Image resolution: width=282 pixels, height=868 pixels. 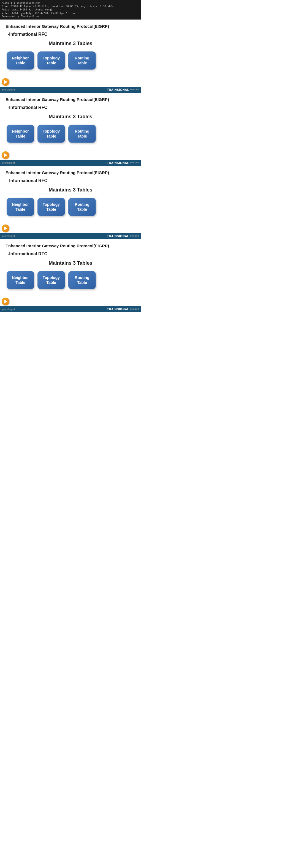 I want to click on video-info-line3: Audio: aac, 44100 Hz, stereo (eng), so click(x=70, y=10).